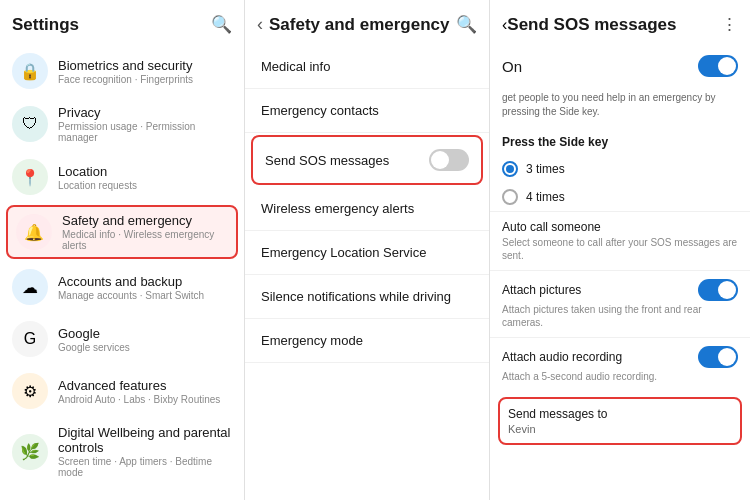 This screenshot has height=500, width=750. I want to click on setting-header-attach_pictures: Attach pictures, so click(620, 290).